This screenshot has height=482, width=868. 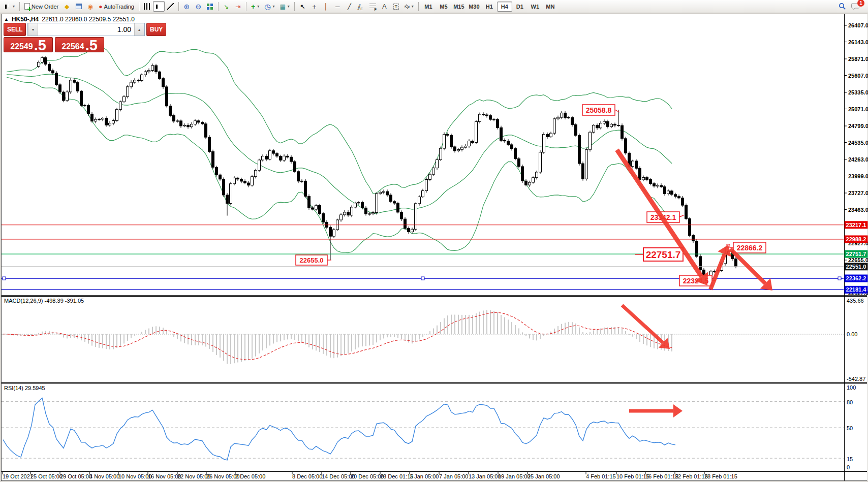 I want to click on vertical-line-icon: │, so click(x=326, y=7).